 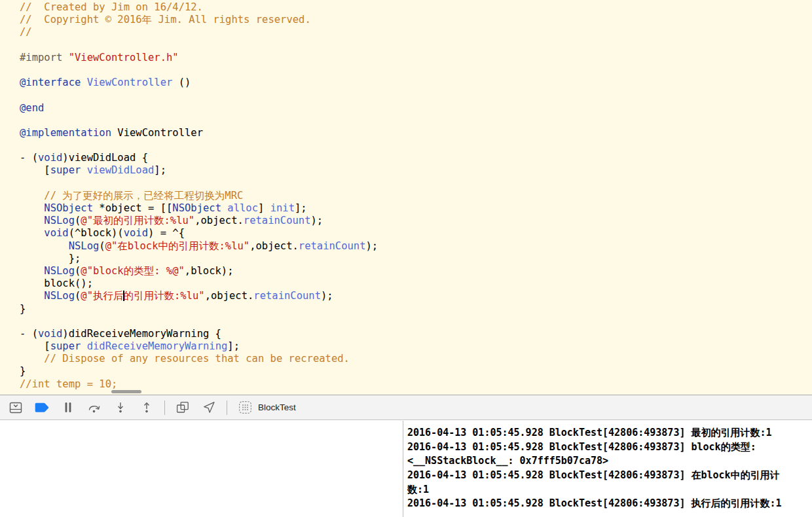 I want to click on step-into-icon, so click(x=120, y=408).